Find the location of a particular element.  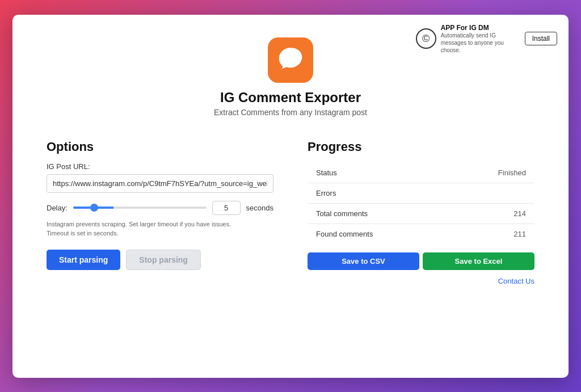

install-button: Install is located at coordinates (541, 39).